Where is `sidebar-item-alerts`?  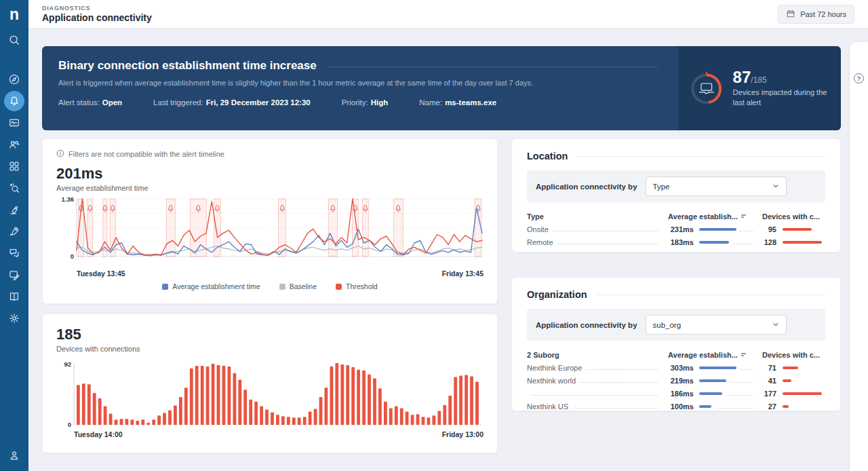
sidebar-item-alerts is located at coordinates (14, 101).